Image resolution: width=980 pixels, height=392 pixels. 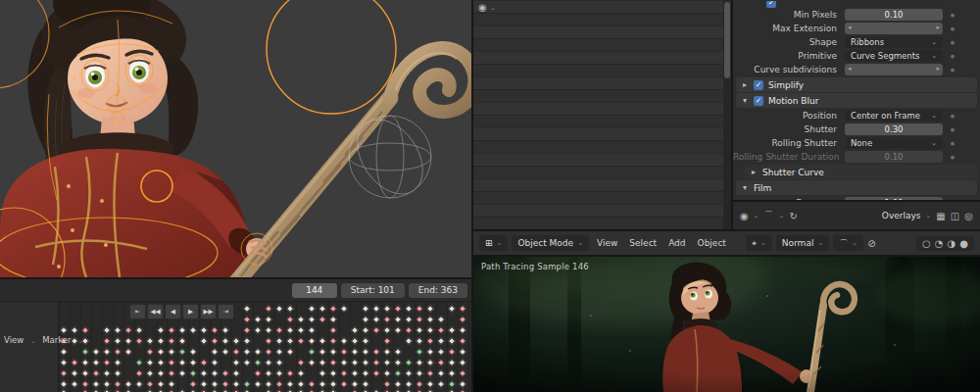 I want to click on simplify-checkbox: ✓, so click(x=759, y=85).